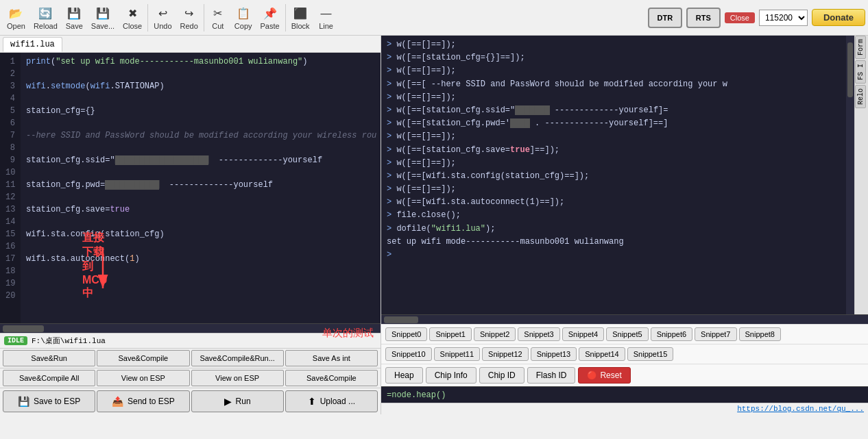 The height and width of the screenshot is (439, 868). What do you see at coordinates (416, 395) in the screenshot?
I see `output-text: =node.heap()` at bounding box center [416, 395].